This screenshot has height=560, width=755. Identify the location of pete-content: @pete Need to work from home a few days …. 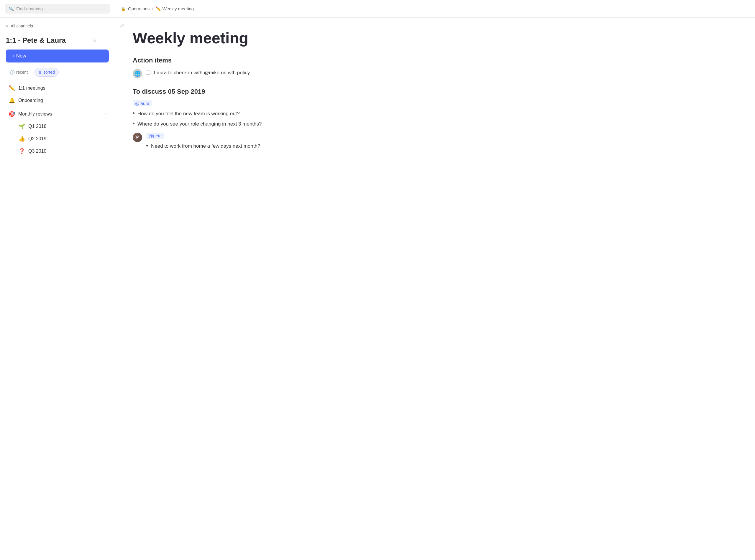
(442, 144).